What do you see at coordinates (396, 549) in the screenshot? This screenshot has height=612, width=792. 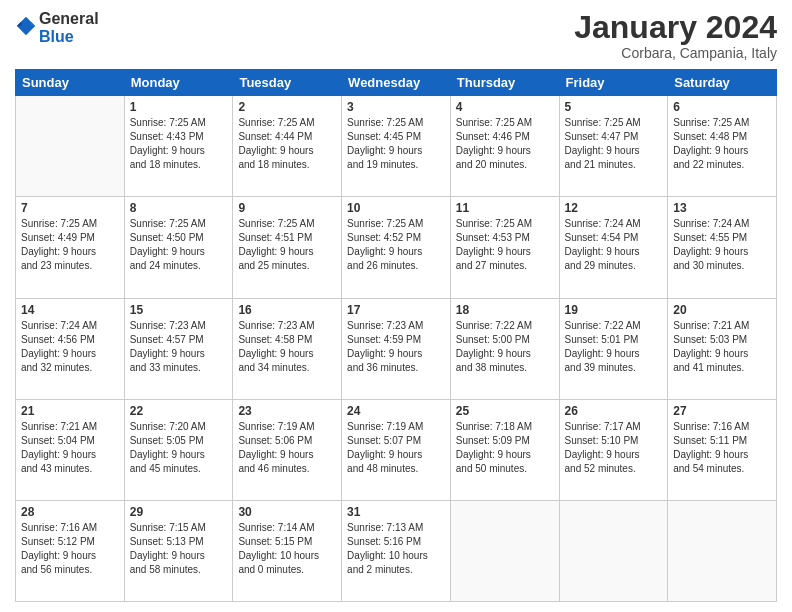 I see `day-info: Sunrise: 7:13 AMSunset: 5:16 PMDaylight:…` at bounding box center [396, 549].